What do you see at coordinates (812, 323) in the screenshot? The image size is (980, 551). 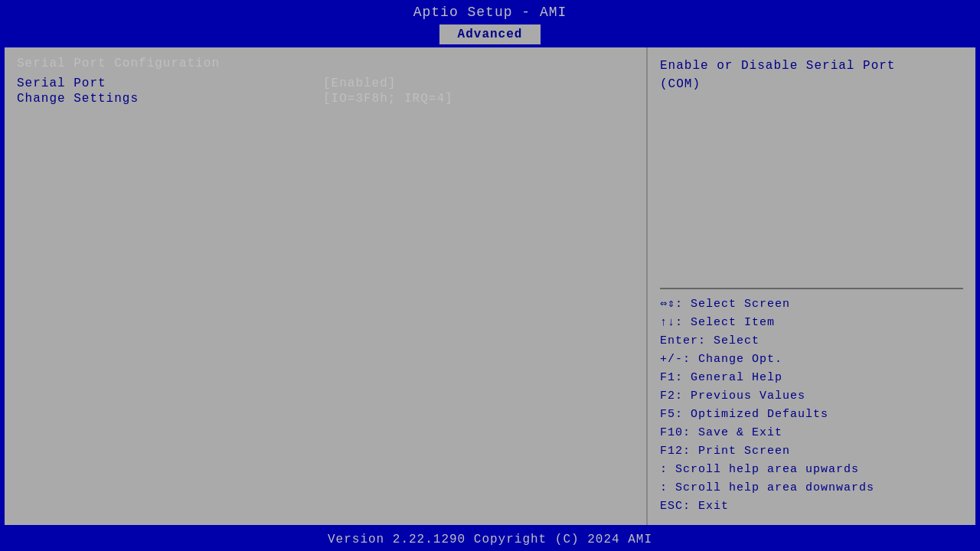 I see `key-line: ↑↓: Select Item` at bounding box center [812, 323].